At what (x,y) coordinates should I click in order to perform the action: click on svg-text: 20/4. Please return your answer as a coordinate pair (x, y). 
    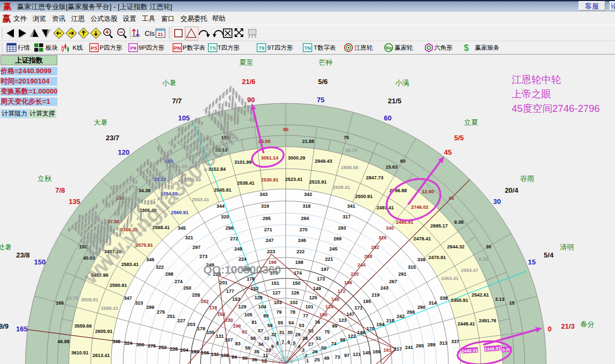
    Looking at the image, I should click on (512, 191).